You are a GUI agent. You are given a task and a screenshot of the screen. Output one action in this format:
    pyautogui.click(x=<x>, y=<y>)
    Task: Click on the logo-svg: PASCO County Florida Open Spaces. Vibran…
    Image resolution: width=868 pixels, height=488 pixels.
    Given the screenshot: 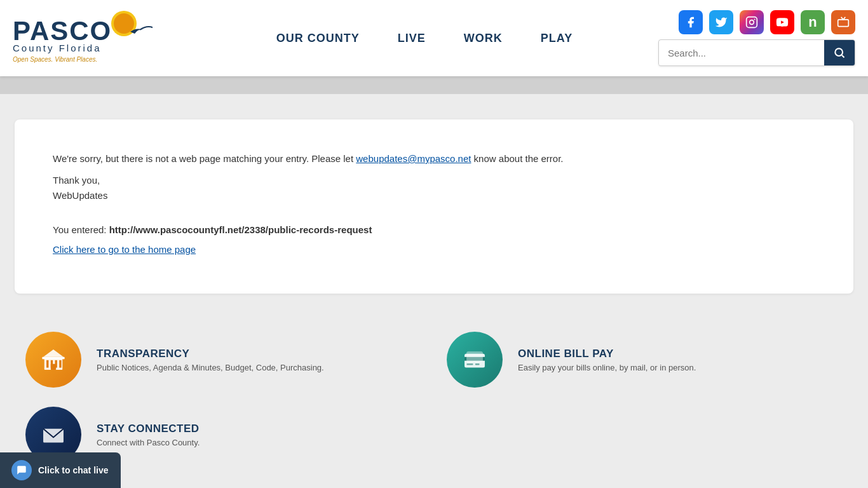 What is the action you would take?
    pyautogui.click(x=83, y=38)
    